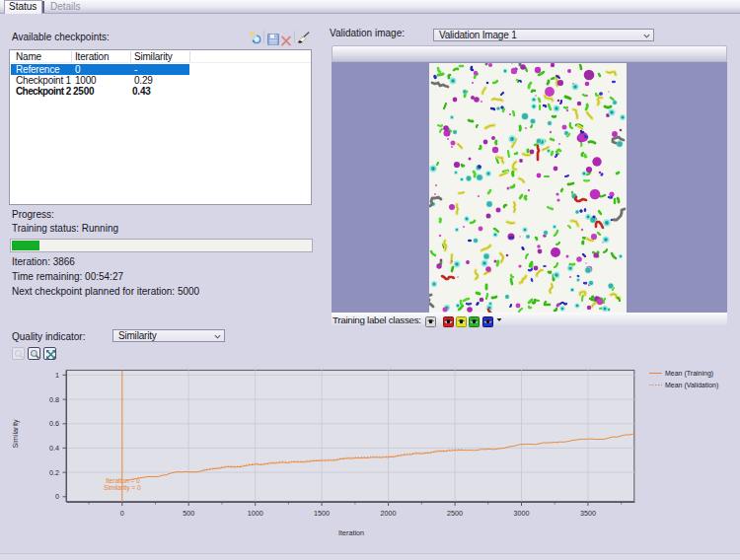 The width and height of the screenshot is (740, 560). I want to click on svg-text: Iteration = 0, so click(122, 481).